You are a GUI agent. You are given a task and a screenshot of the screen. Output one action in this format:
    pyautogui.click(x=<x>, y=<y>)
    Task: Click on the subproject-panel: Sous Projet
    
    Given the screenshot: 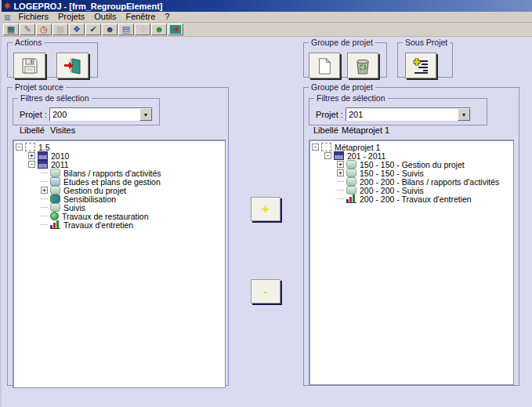 What is the action you would take?
    pyautogui.click(x=425, y=58)
    